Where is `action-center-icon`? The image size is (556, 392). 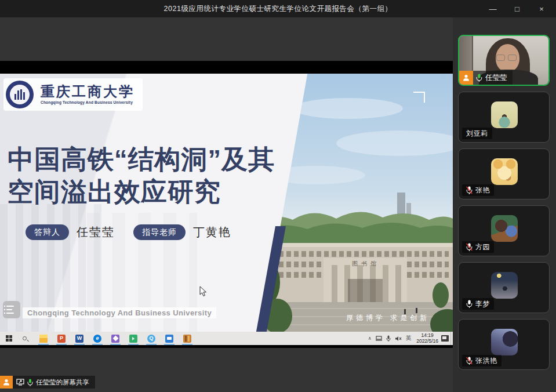 action-center-icon is located at coordinates (445, 339).